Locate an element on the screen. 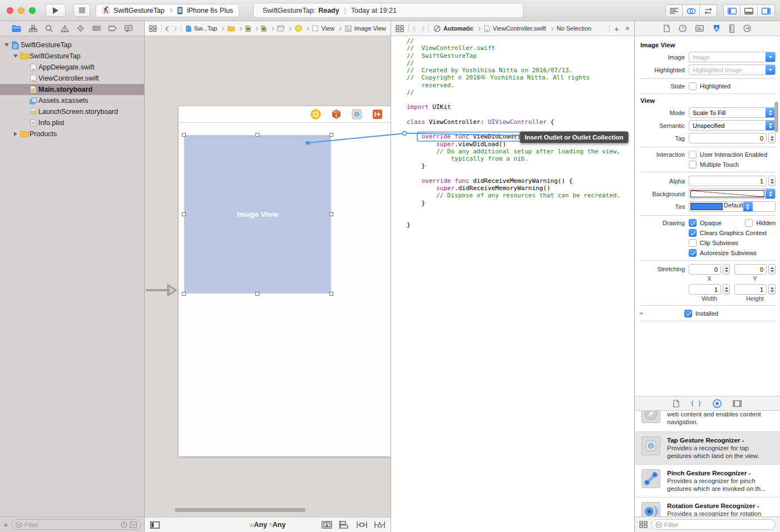 This screenshot has height=532, width=780. file-template-library-tab is located at coordinates (677, 404).